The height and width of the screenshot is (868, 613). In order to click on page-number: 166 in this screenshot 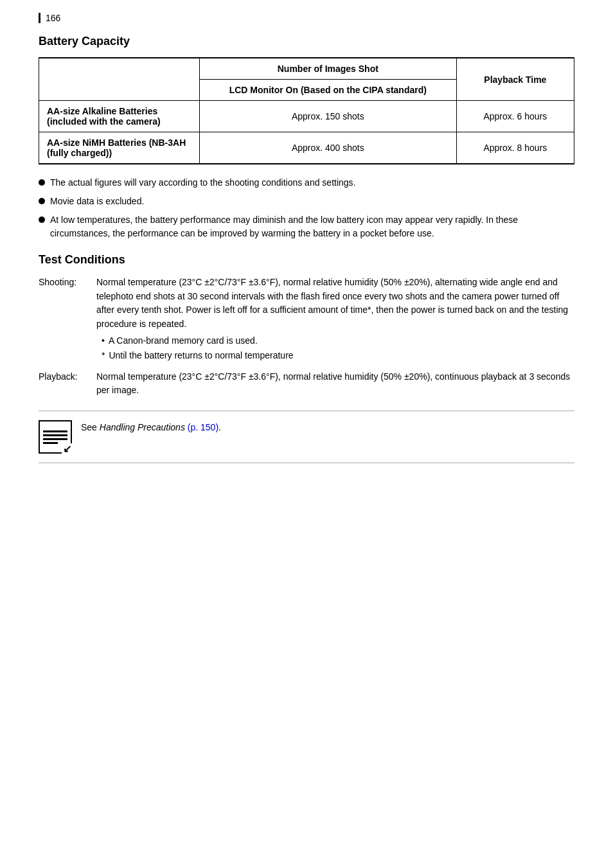, I will do `click(49, 18)`.